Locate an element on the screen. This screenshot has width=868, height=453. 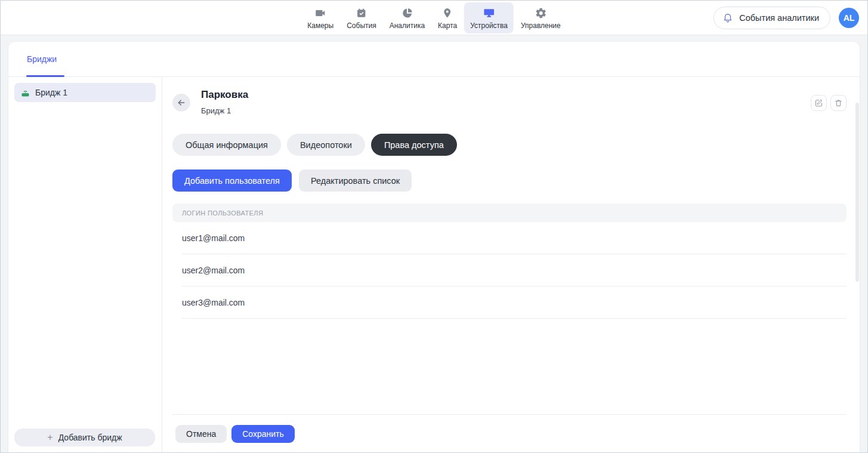
top-bar: Камеры События Аналитика Карта Устройств is located at coordinates (434, 18).